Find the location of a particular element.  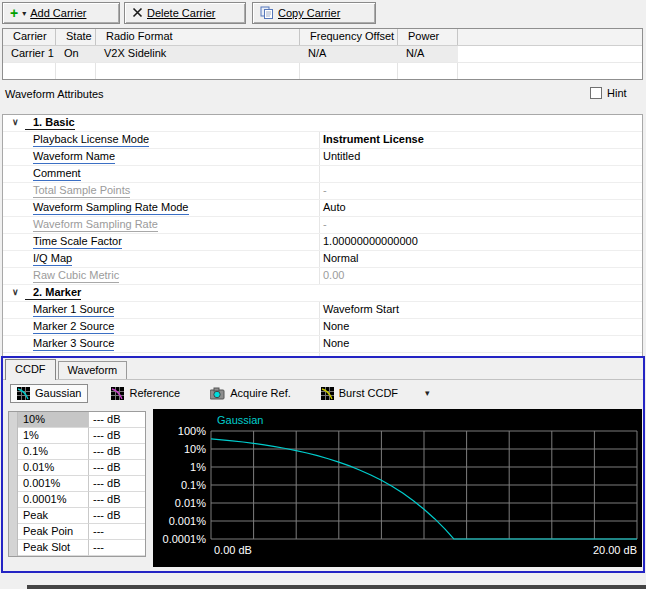

stats-row: 0.001%--- dB is located at coordinates (77, 484).